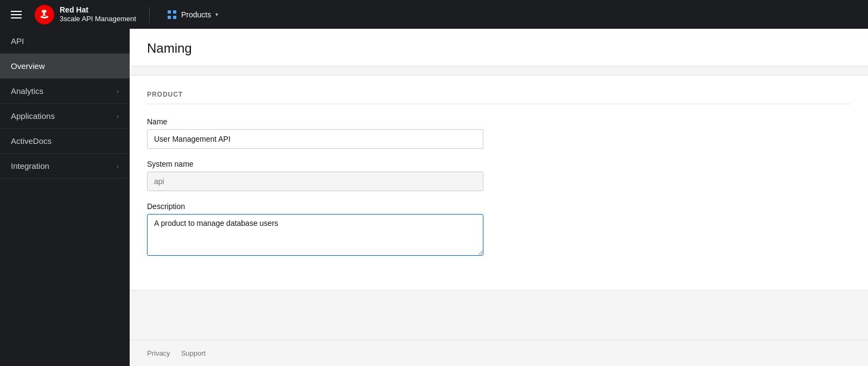 The height and width of the screenshot is (366, 868). Describe the element at coordinates (30, 166) in the screenshot. I see `sidebar-item-integration-label: Integration` at that location.